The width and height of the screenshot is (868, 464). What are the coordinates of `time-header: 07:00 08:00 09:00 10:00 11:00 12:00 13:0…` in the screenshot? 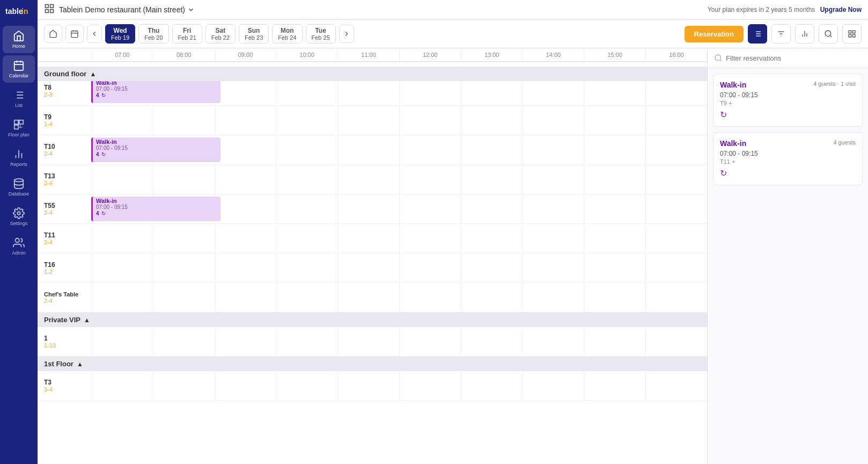 It's located at (372, 55).